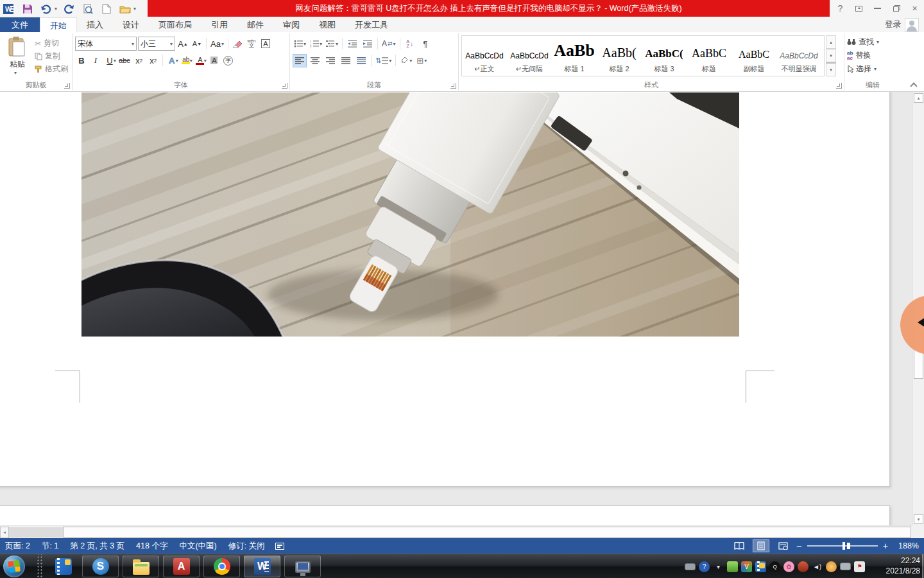 This screenshot has height=578, width=924. What do you see at coordinates (330, 60) in the screenshot?
I see `align-right-button` at bounding box center [330, 60].